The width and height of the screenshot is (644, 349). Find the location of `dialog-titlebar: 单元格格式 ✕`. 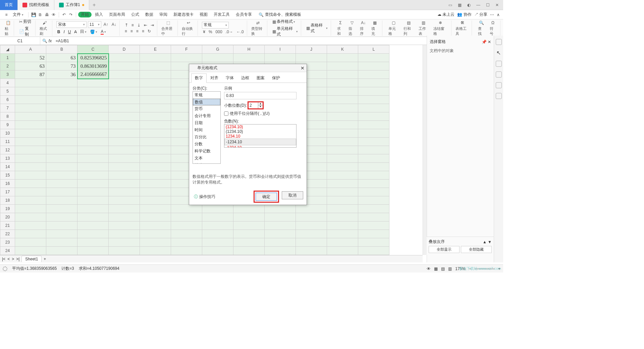

dialog-titlebar: 单元格格式 ✕ is located at coordinates (248, 68).